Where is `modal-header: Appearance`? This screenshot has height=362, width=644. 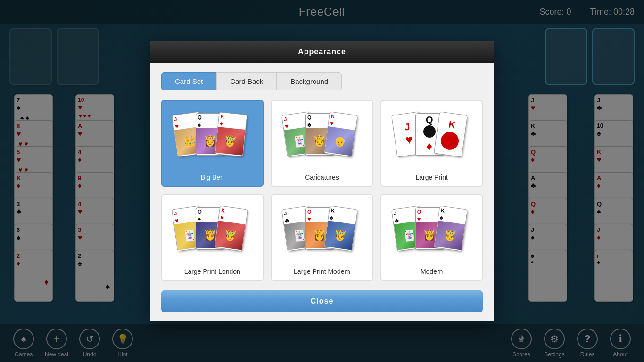
modal-header: Appearance is located at coordinates (322, 52).